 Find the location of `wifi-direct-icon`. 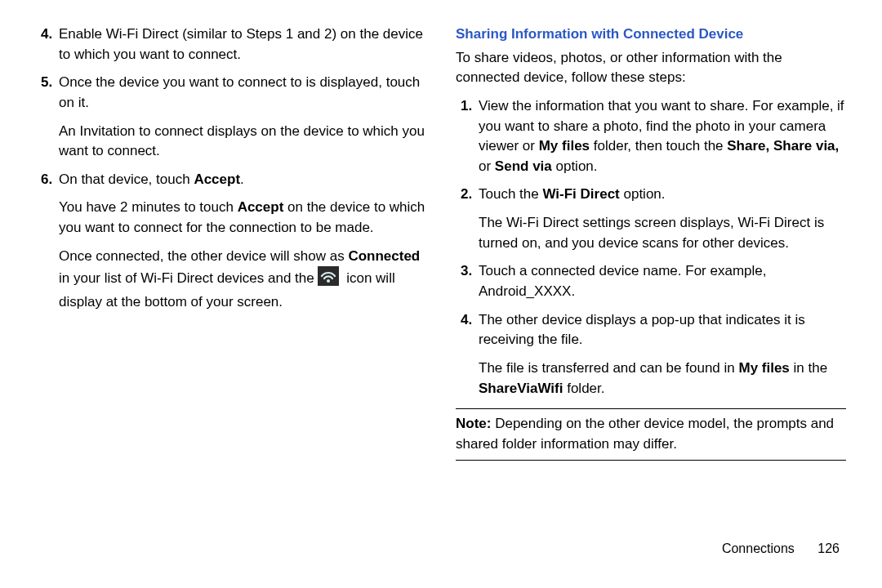

wifi-direct-icon is located at coordinates (328, 279).